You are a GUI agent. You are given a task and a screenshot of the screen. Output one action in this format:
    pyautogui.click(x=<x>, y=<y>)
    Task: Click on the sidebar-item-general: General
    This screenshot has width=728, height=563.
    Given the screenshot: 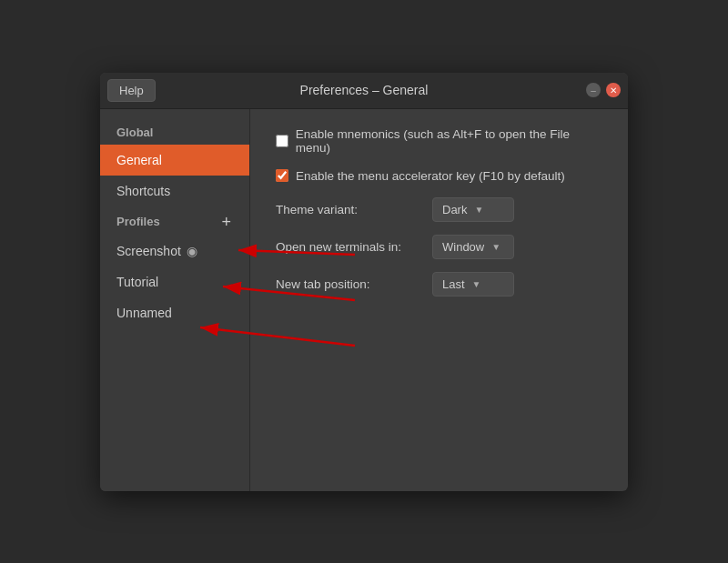 What is the action you would take?
    pyautogui.click(x=175, y=160)
    